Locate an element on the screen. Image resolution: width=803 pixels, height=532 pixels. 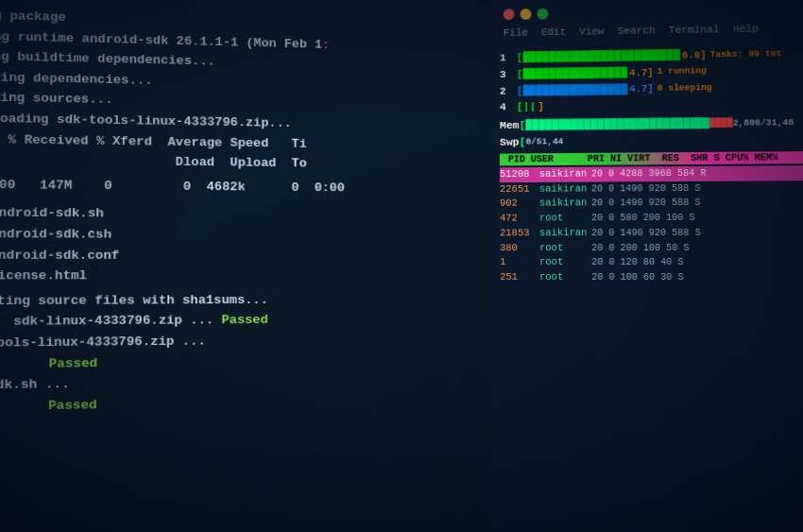
swp-row: Swp [ 0/51,44 is located at coordinates (652, 141).